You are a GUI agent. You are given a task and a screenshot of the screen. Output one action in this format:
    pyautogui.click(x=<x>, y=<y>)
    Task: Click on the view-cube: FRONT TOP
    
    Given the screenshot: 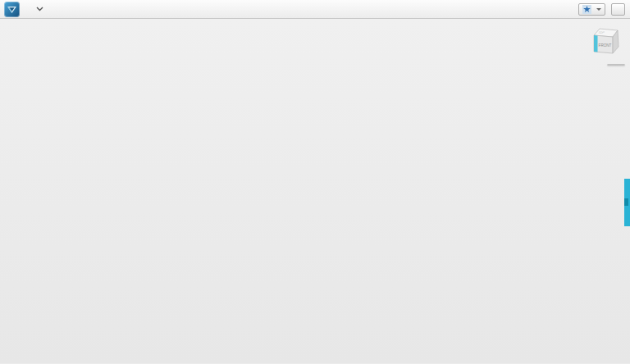 What is the action you would take?
    pyautogui.click(x=605, y=42)
    